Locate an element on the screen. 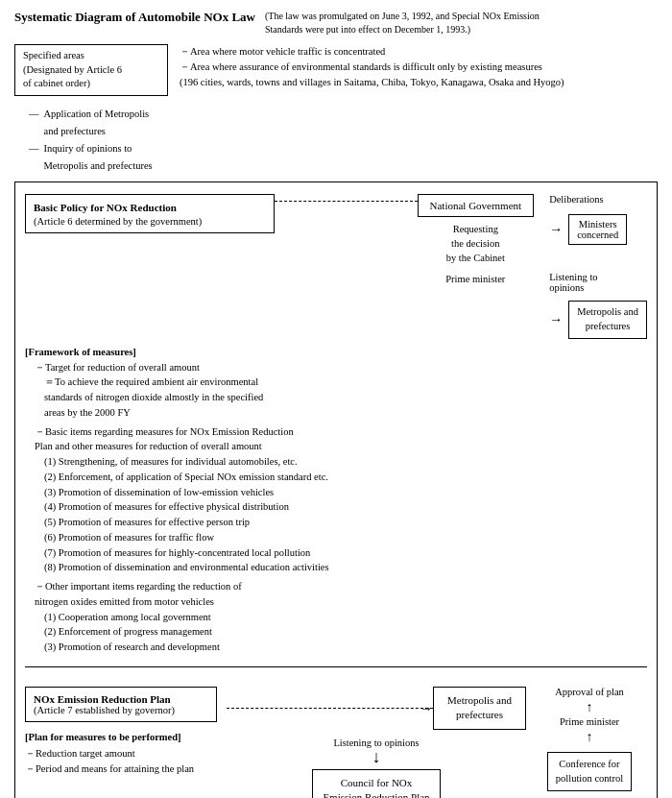  requesting-label: Requesting the decision by the Cabinet is located at coordinates (476, 244).